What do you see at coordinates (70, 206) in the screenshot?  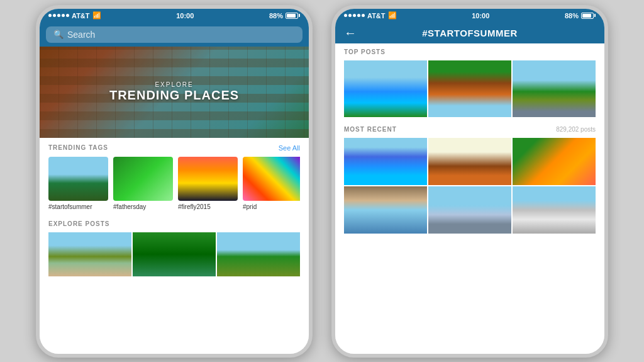 I see `tag-label: #startofsummer` at bounding box center [70, 206].